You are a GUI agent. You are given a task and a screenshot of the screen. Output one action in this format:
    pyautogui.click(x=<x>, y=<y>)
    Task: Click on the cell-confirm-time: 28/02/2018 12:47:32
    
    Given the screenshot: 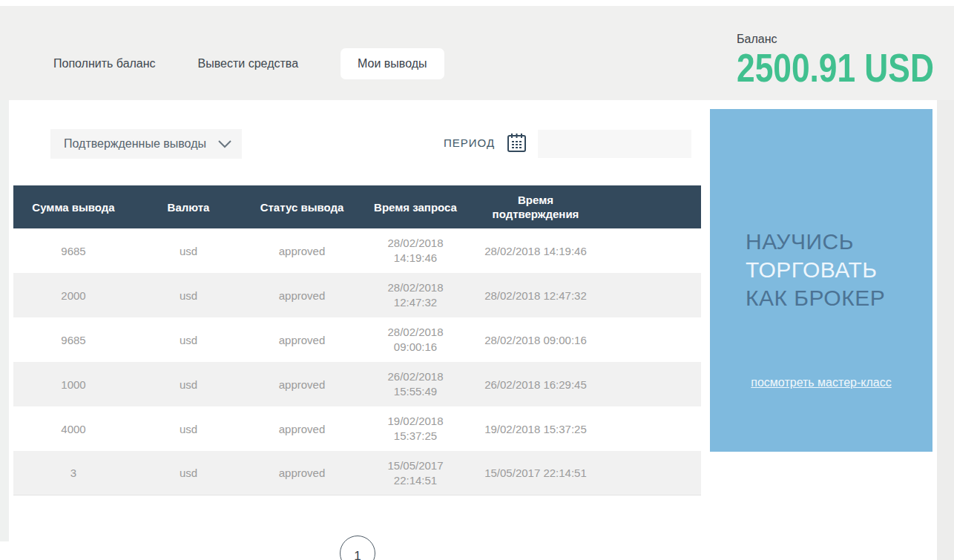 What is the action you would take?
    pyautogui.click(x=536, y=295)
    